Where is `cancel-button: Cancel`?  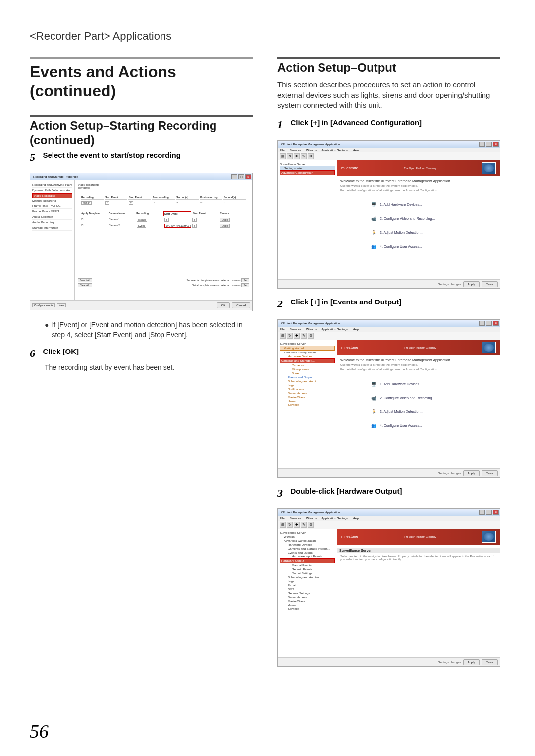
cancel-button: Cancel is located at coordinates (241, 305).